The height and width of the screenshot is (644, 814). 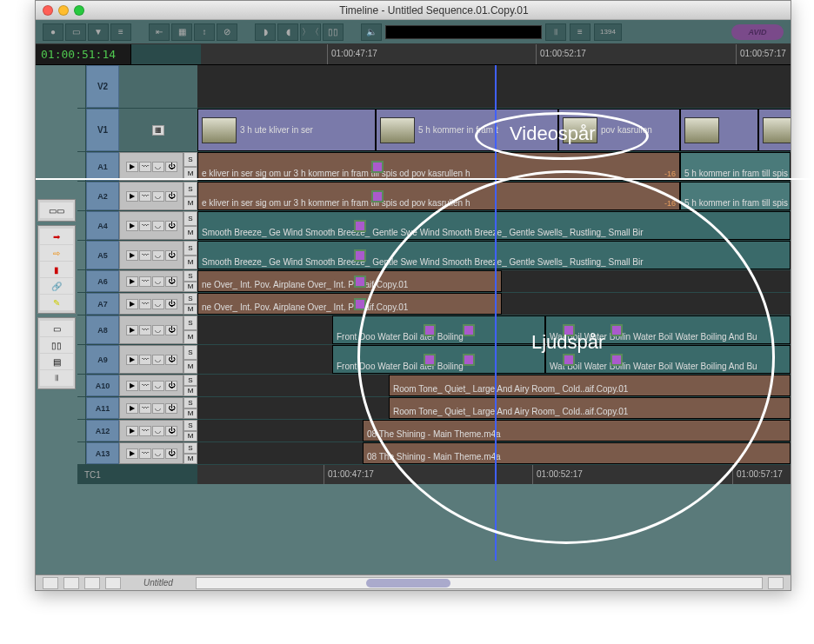 I want to click on track-content-a2: e kliver in ser sig om ur 3 h kommer in …, so click(x=494, y=196).